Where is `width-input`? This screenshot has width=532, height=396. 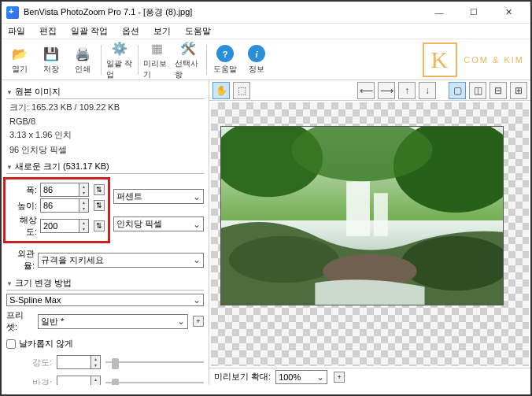
width-input is located at coordinates (60, 190).